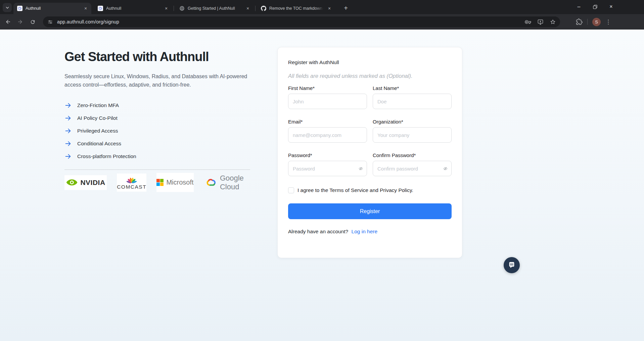  I want to click on reload-button, so click(33, 22).